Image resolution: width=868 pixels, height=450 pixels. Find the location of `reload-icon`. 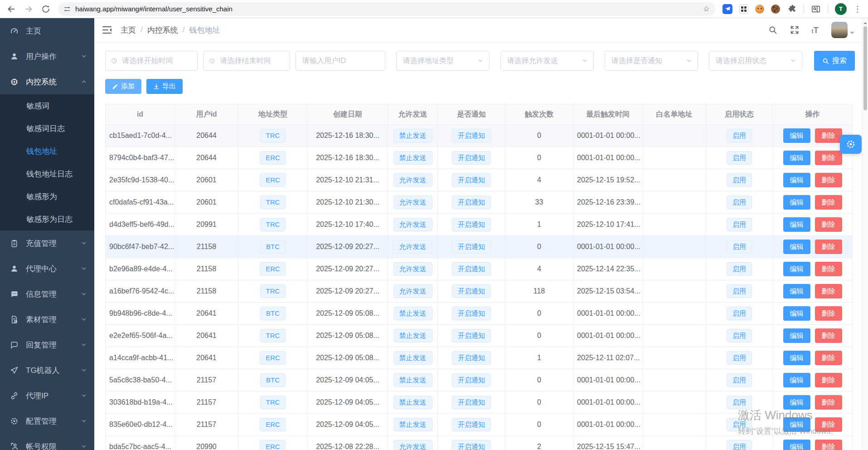

reload-icon is located at coordinates (46, 9).